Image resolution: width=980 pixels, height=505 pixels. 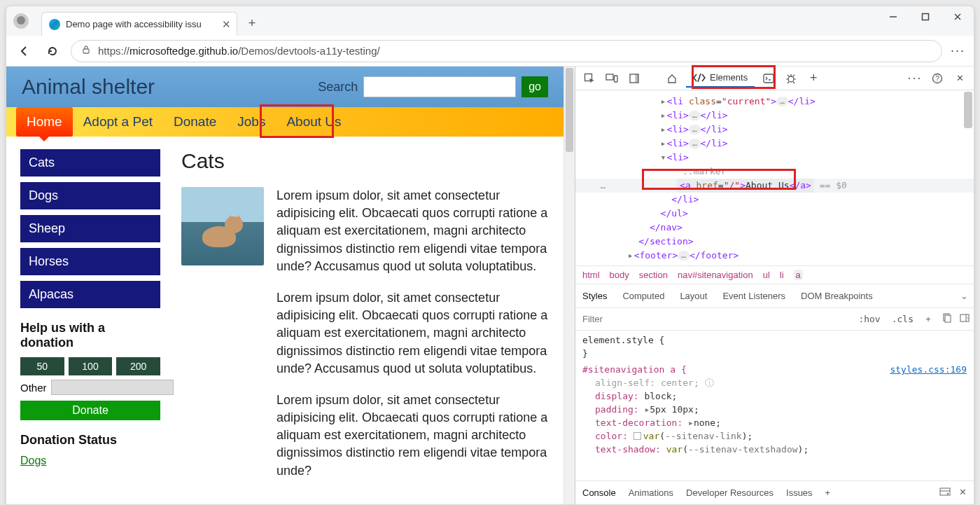 What do you see at coordinates (837, 296) in the screenshot?
I see `subtab-dom: DOM Breakpoints` at bounding box center [837, 296].